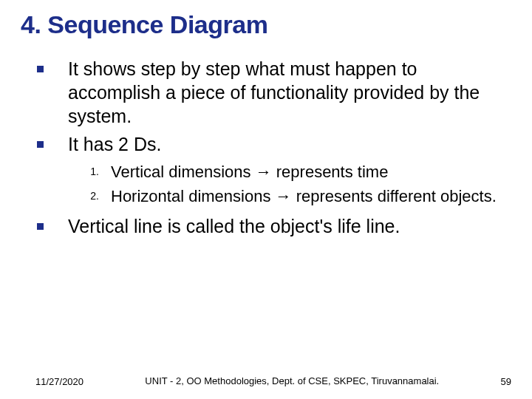 Image resolution: width=532 pixels, height=399 pixels. I want to click on slide-title: 4. Sequence Diagram, so click(266, 25).